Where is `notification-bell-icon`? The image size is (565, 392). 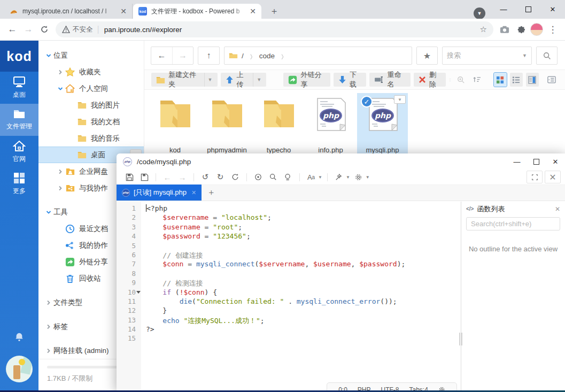 notification-bell-icon is located at coordinates (19, 337).